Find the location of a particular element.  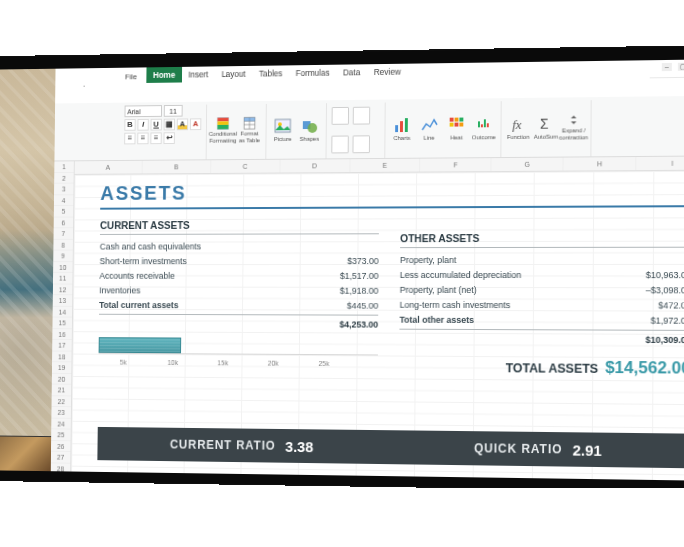

insert-picture-button: Picture is located at coordinates (282, 130).